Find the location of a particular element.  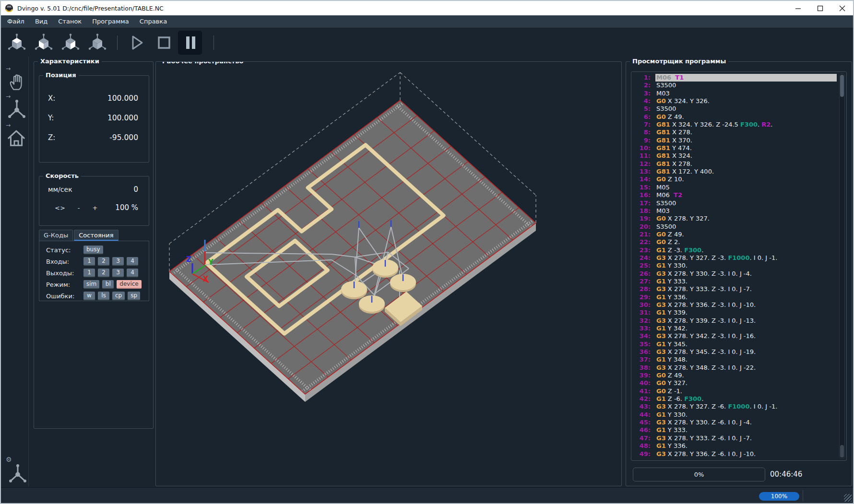

gcode-line: 49:G3 X 278. Y 336. Z -6. I 0. J -10. is located at coordinates (734, 454).